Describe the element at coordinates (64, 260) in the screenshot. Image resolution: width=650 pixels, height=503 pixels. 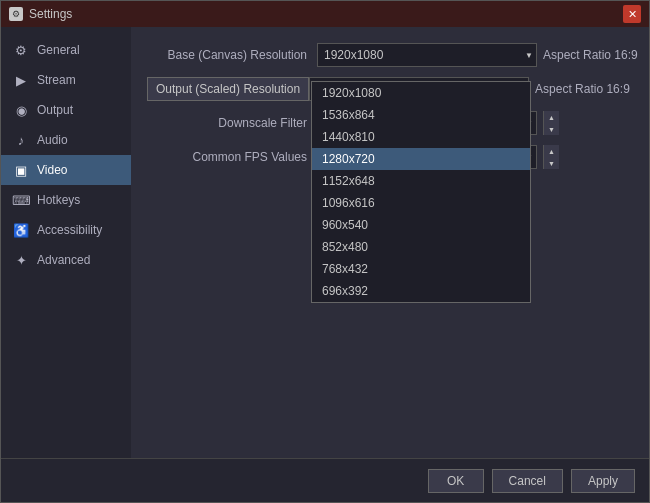
I see `sidebar-label-advanced: Advanced` at that location.